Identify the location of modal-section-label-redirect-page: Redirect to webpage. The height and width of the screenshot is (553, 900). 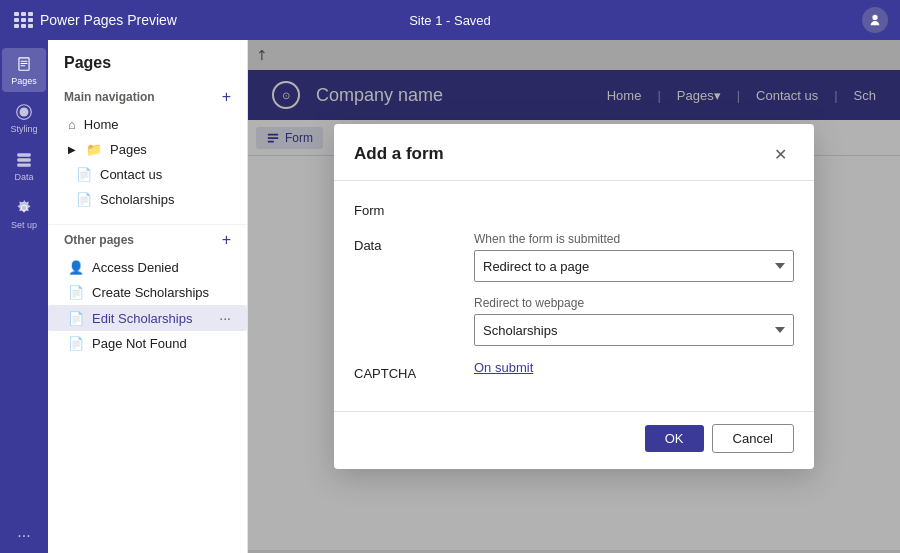
(634, 303).